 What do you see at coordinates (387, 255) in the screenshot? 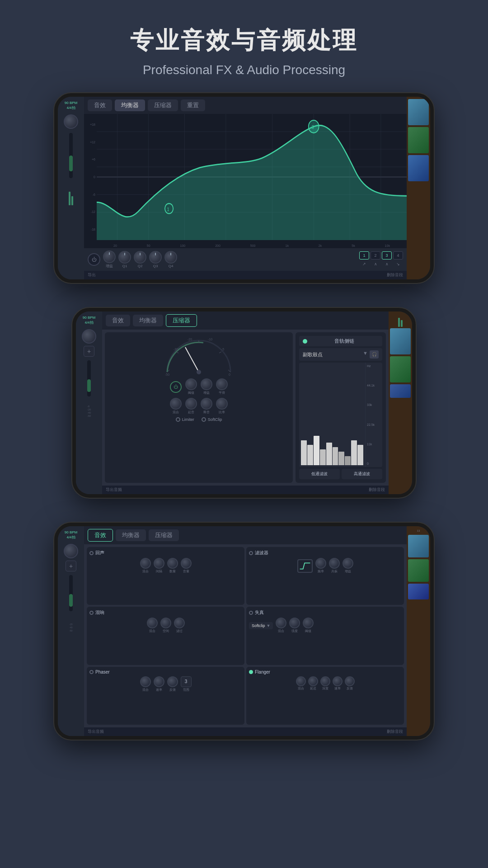
I see `band-btn-3: 3` at bounding box center [387, 255].